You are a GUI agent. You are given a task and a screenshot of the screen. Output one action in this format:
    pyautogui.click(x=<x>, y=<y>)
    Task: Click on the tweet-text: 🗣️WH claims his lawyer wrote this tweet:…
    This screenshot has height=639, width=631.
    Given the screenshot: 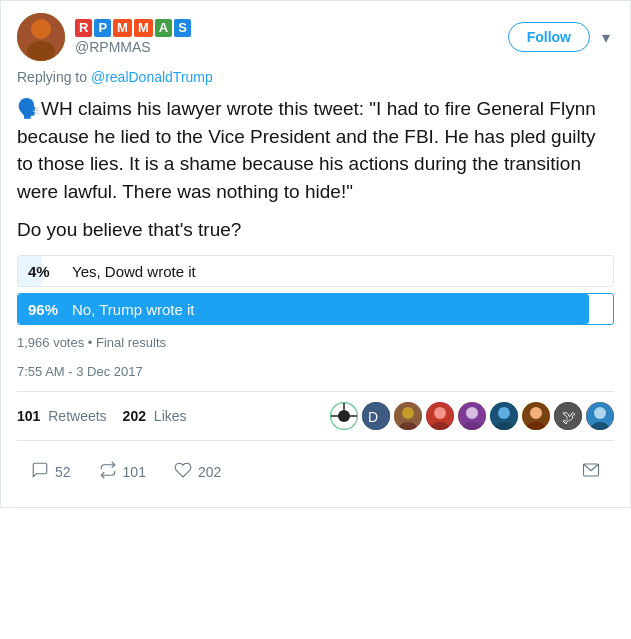 What is the action you would take?
    pyautogui.click(x=306, y=150)
    